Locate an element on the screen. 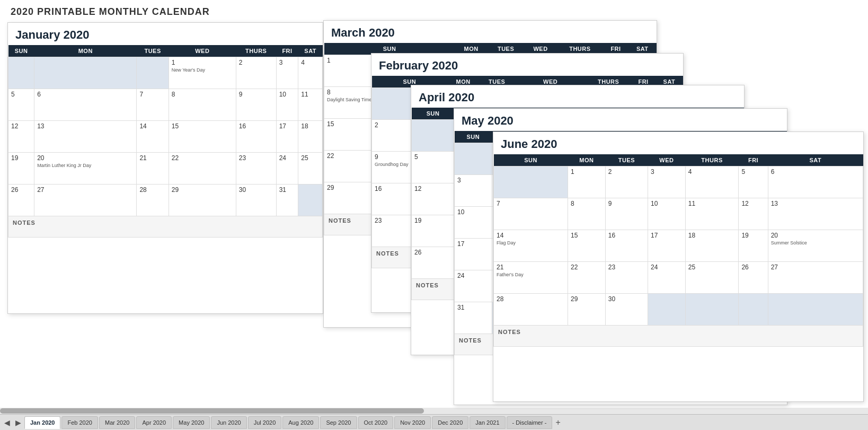  table-row: 12 13 14 15 16 17 18 is located at coordinates (165, 137).